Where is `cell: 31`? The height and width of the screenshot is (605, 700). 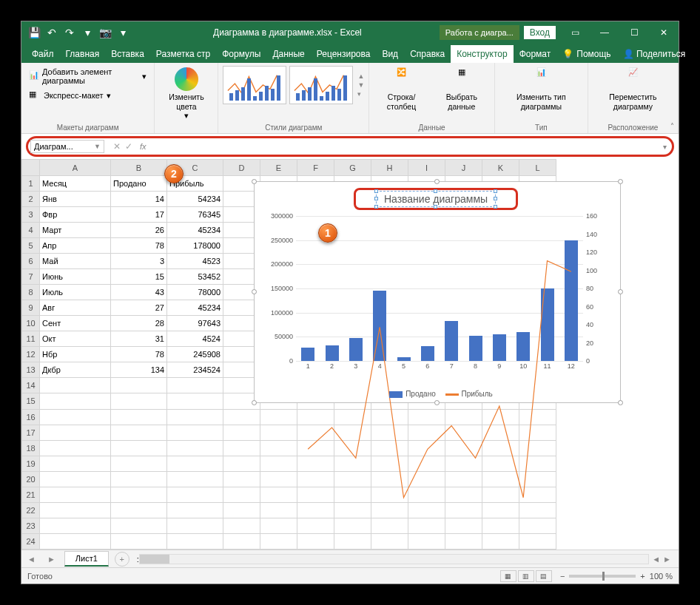
cell: 31 is located at coordinates (139, 339).